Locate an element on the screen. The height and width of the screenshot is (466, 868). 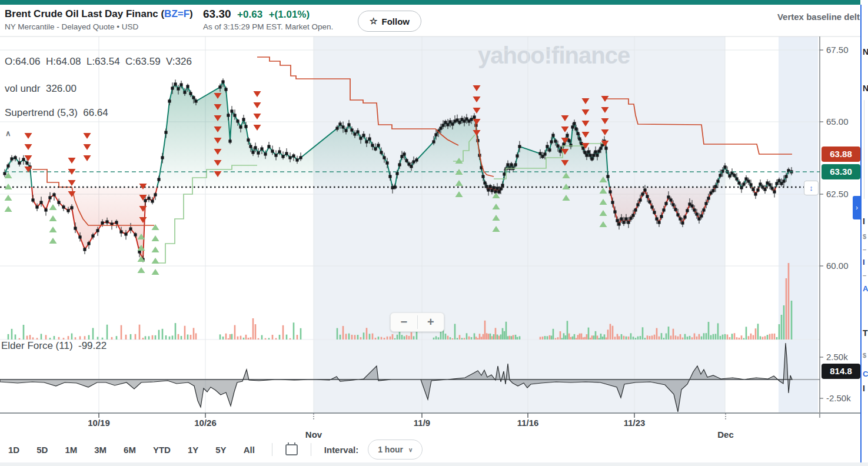
title-text: Brent Crude Oil Last Day Financ ( is located at coordinates (85, 14).